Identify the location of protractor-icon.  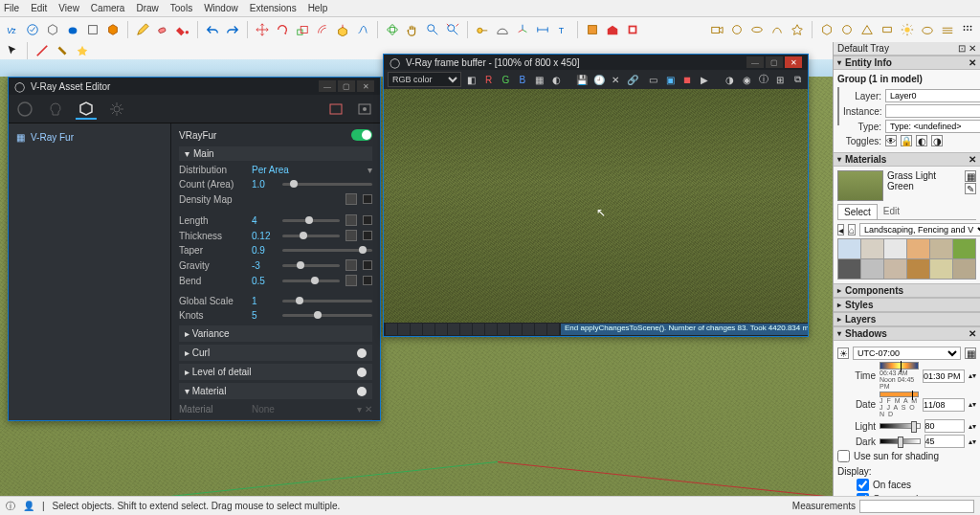
(502, 30).